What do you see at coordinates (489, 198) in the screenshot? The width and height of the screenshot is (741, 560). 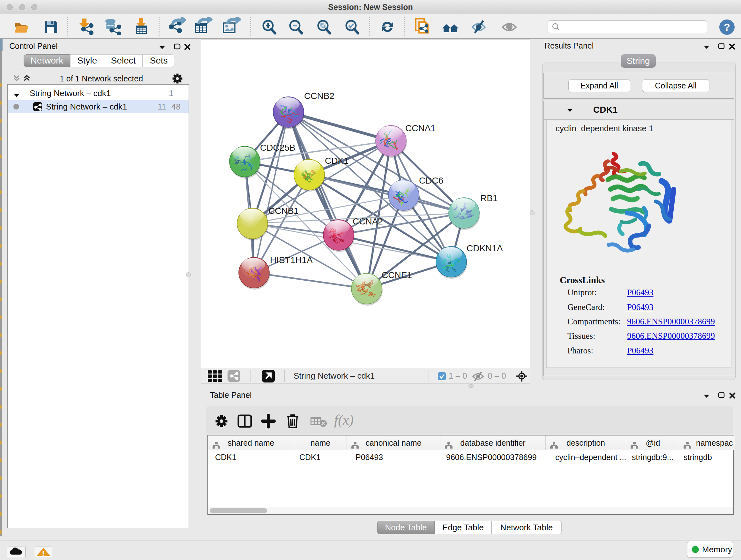 I see `svg-text: RB1` at bounding box center [489, 198].